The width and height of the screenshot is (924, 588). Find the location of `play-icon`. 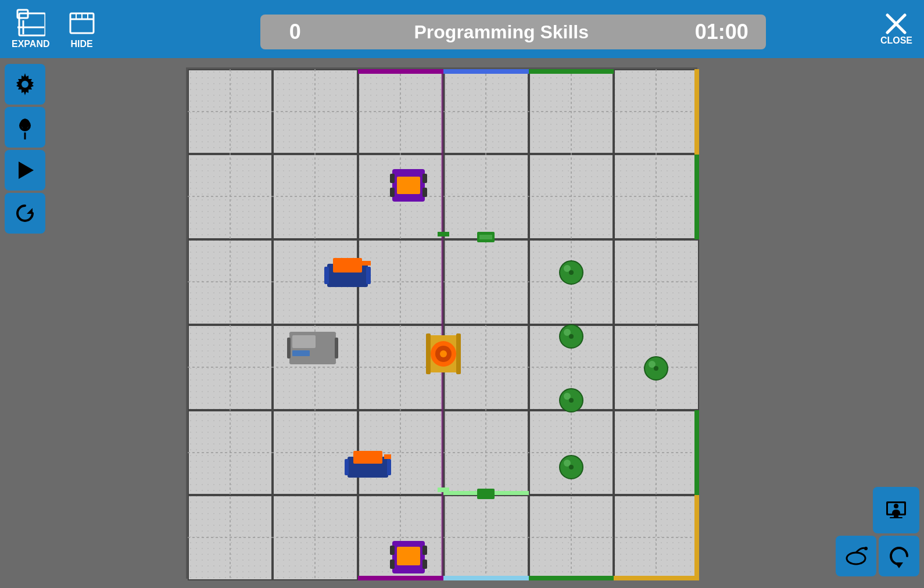

play-icon is located at coordinates (25, 170).